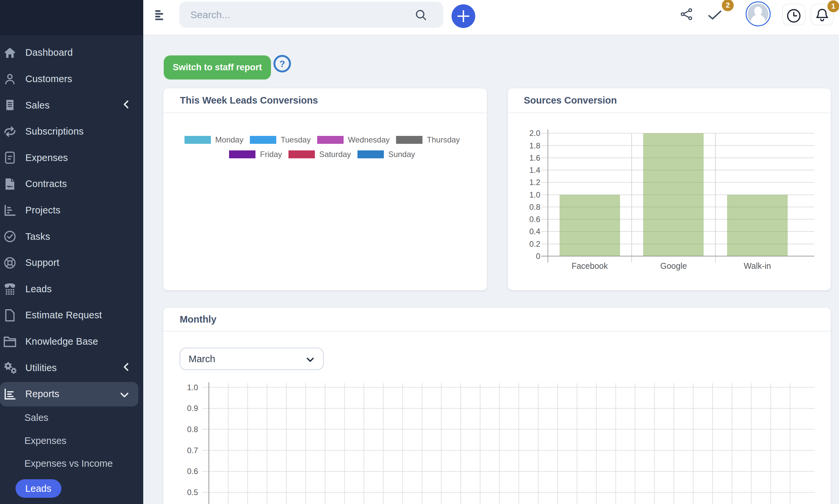  I want to click on svg-text: Google, so click(674, 266).